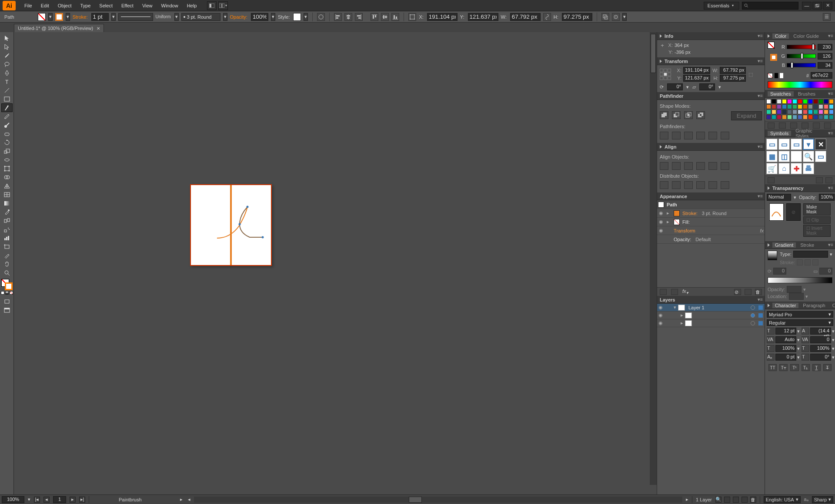 The image size is (835, 504). What do you see at coordinates (821, 331) in the screenshot?
I see `leading-input: (14.4 pt)` at bounding box center [821, 331].